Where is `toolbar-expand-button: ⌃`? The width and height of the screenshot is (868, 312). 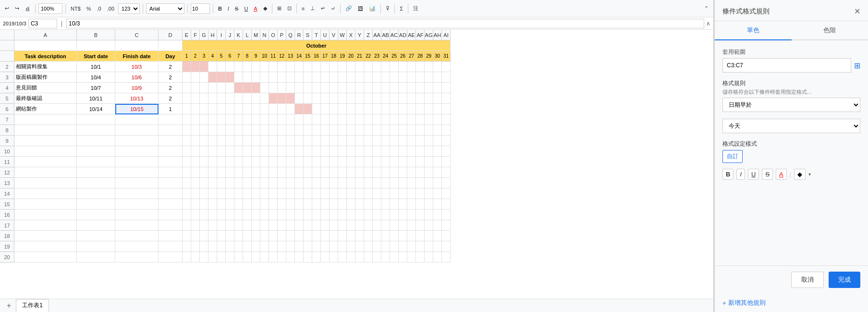
toolbar-expand-button: ⌃ is located at coordinates (706, 9).